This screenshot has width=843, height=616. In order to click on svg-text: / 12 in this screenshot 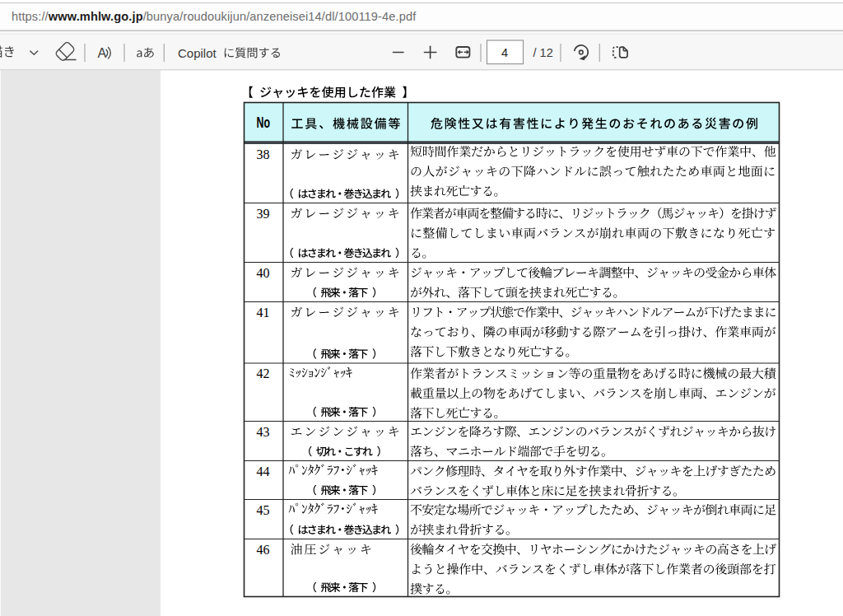, I will do `click(543, 53)`.